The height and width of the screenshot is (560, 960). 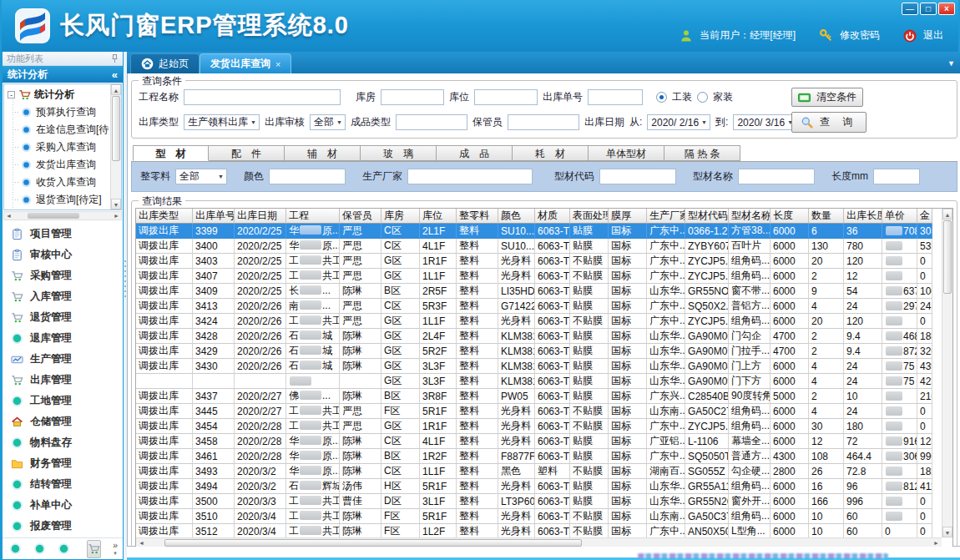 I want to click on table-row: 调拨出库34302020/2/26石城陈琳G区3L3F整料KLM38176063…, so click(x=534, y=366).